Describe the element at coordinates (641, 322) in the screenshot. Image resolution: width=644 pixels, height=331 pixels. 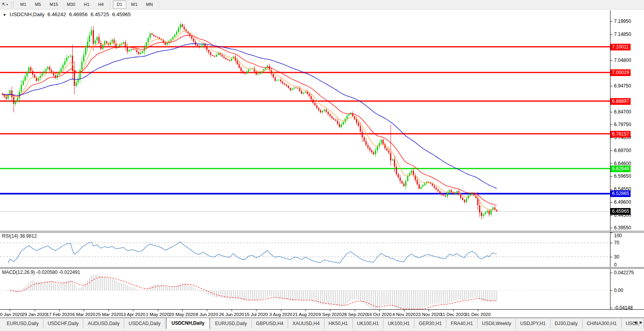
I see `tab-scroll-right-icon: ▶` at that location.